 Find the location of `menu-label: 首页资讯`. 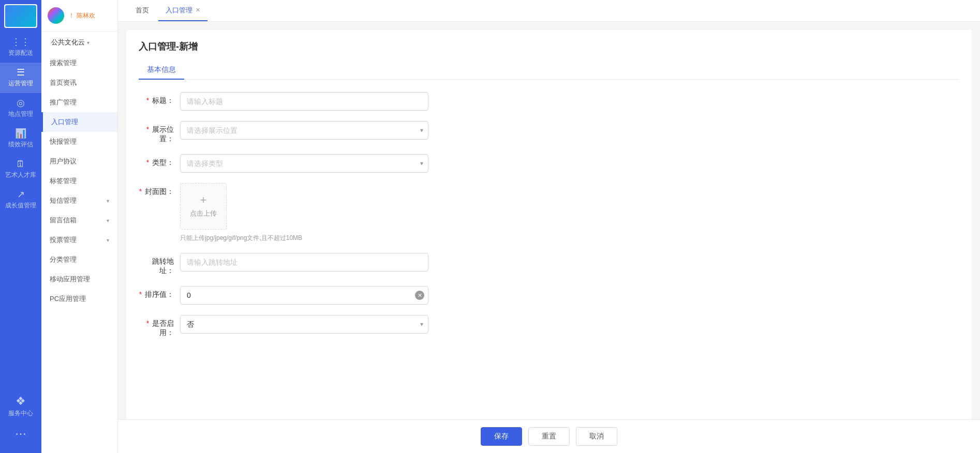

menu-label: 首页资讯 is located at coordinates (63, 83).